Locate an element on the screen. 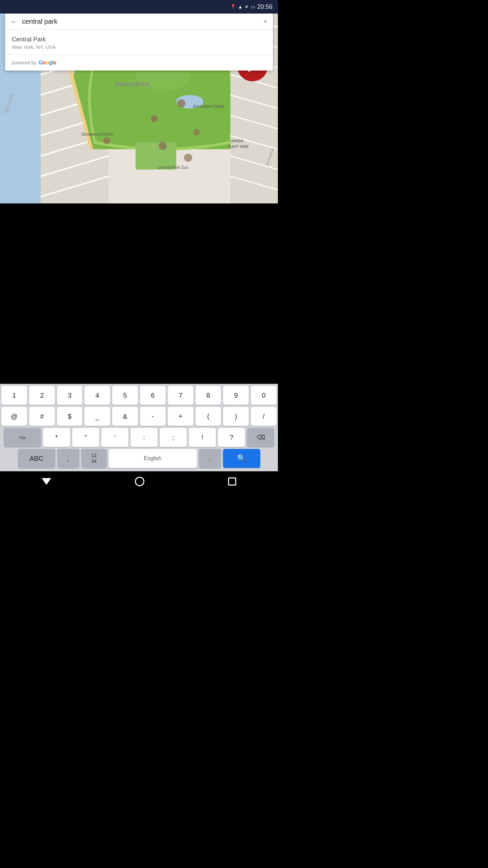 This screenshot has width=488, height=868. key-8: 8 is located at coordinates (208, 395).